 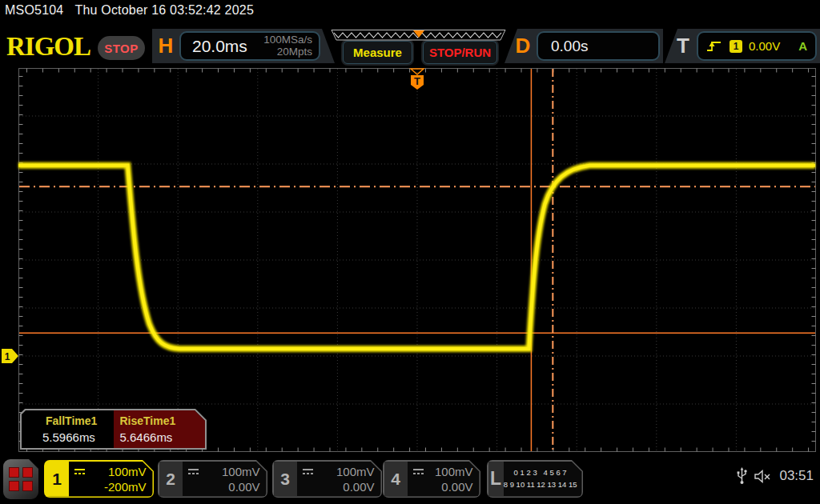 What do you see at coordinates (378, 53) in the screenshot?
I see `measure-button: Measure` at bounding box center [378, 53].